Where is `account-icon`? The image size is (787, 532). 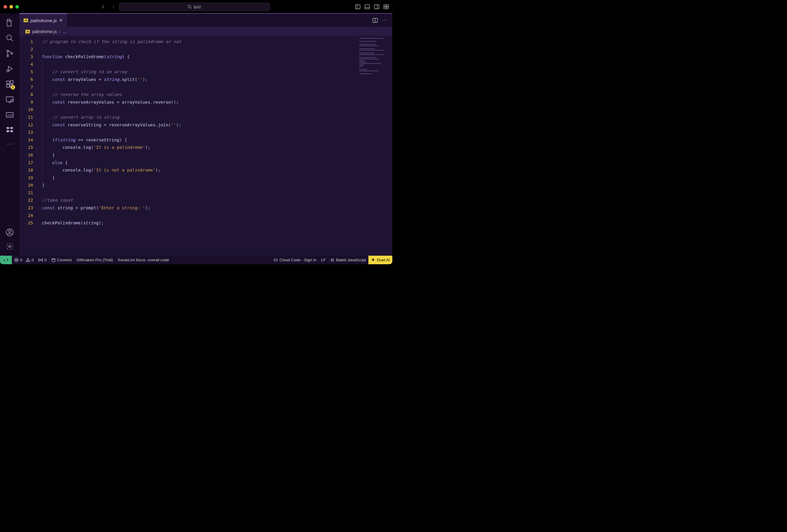 account-icon is located at coordinates (10, 232).